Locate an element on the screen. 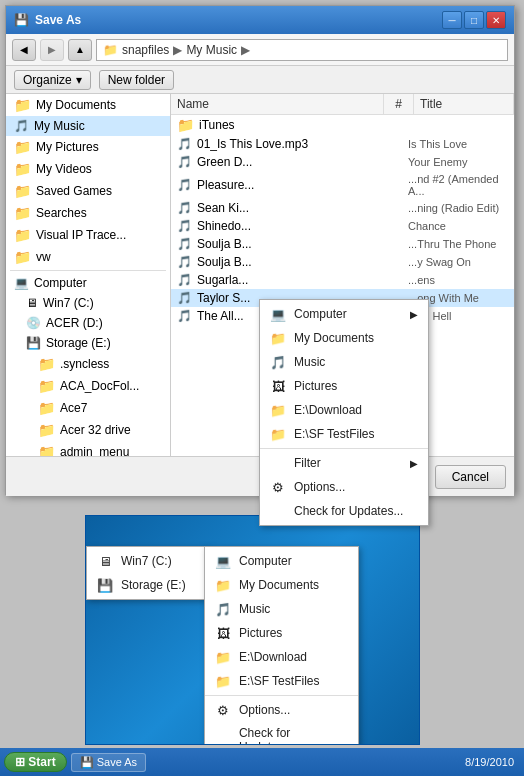  sec-menu-edownload: 📁 E:\Download is located at coordinates (282, 657).